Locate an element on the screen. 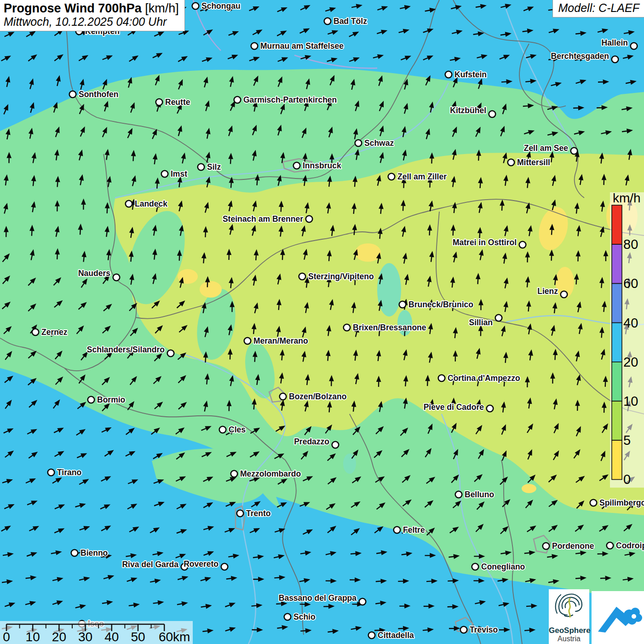 This screenshot has width=644, height=644. city: Tirano is located at coordinates (64, 472).